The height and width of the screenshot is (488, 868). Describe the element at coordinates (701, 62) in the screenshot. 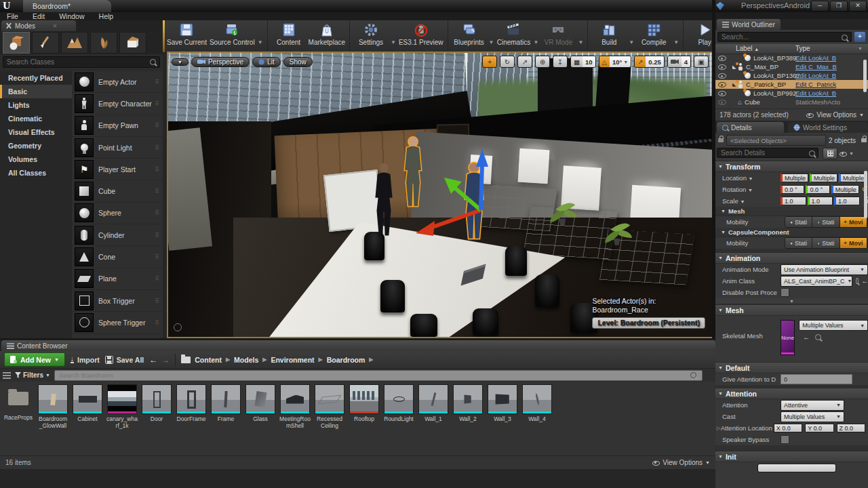

I see `maximize-viewport-button: ▣` at that location.